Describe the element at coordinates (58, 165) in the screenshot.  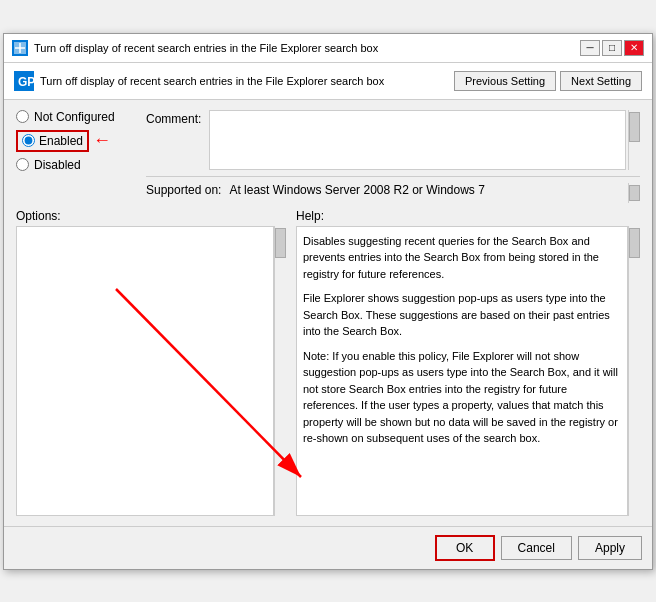
I see `disabled-label: Disabled` at that location.